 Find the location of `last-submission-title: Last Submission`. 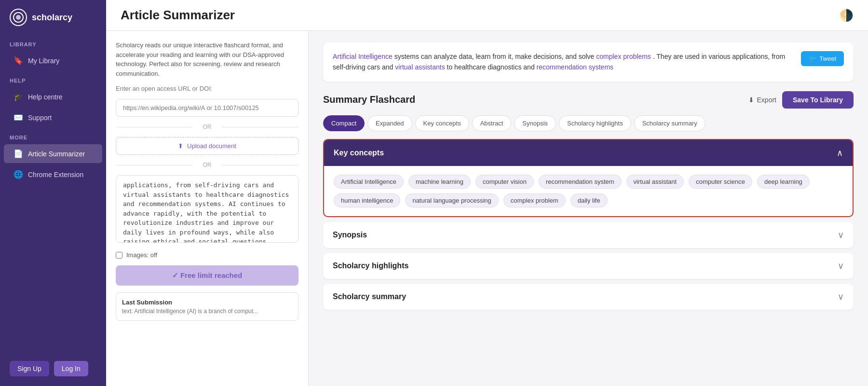

last-submission-title: Last Submission is located at coordinates (207, 302).